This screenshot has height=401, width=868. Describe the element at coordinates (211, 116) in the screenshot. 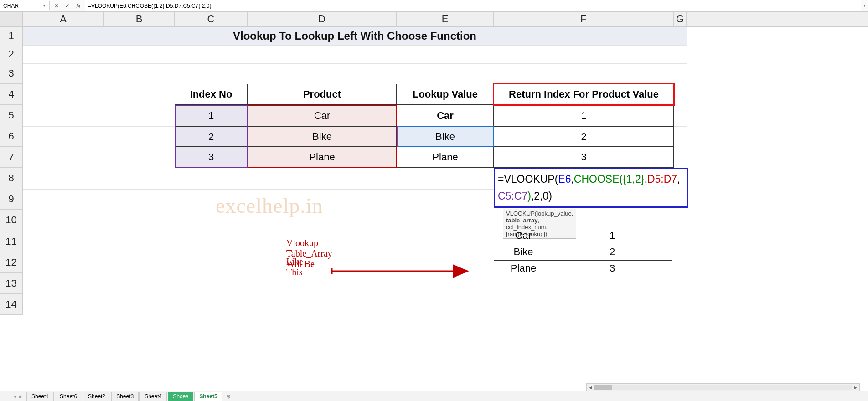

I see `cell-index-1: 1` at that location.